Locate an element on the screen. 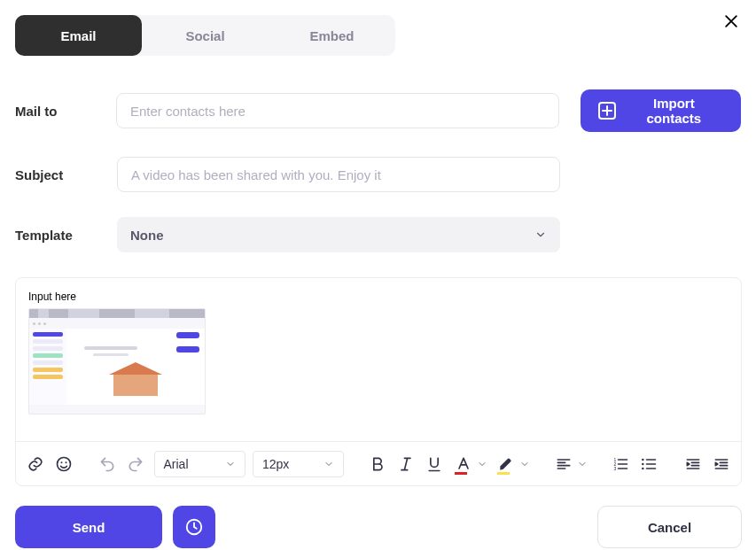 This screenshot has height=550, width=756. font-size-select: 12px is located at coordinates (298, 464).